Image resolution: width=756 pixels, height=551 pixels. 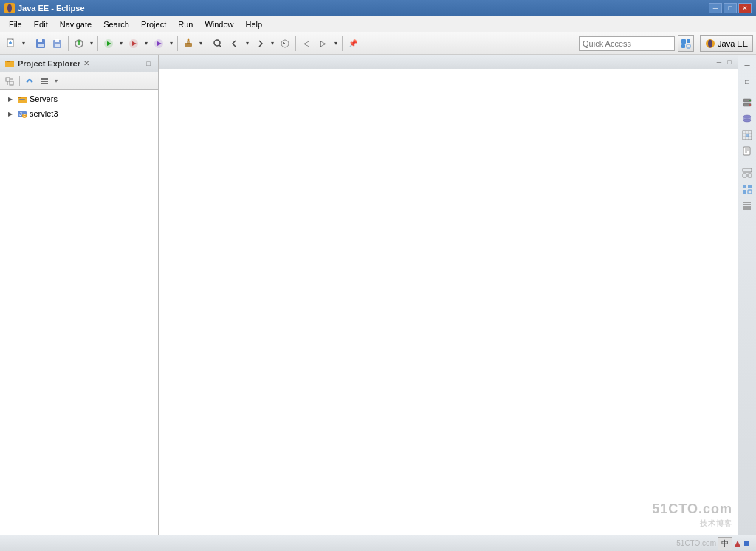 What do you see at coordinates (715, 8) in the screenshot?
I see `minimize-button: ─` at bounding box center [715, 8].